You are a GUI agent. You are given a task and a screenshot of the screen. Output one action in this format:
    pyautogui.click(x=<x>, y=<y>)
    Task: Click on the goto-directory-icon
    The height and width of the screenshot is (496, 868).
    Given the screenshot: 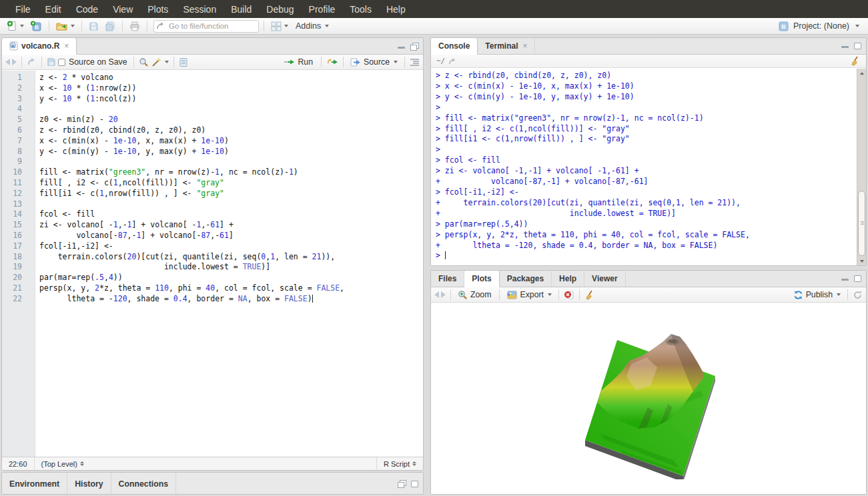 What is the action you would take?
    pyautogui.click(x=452, y=61)
    